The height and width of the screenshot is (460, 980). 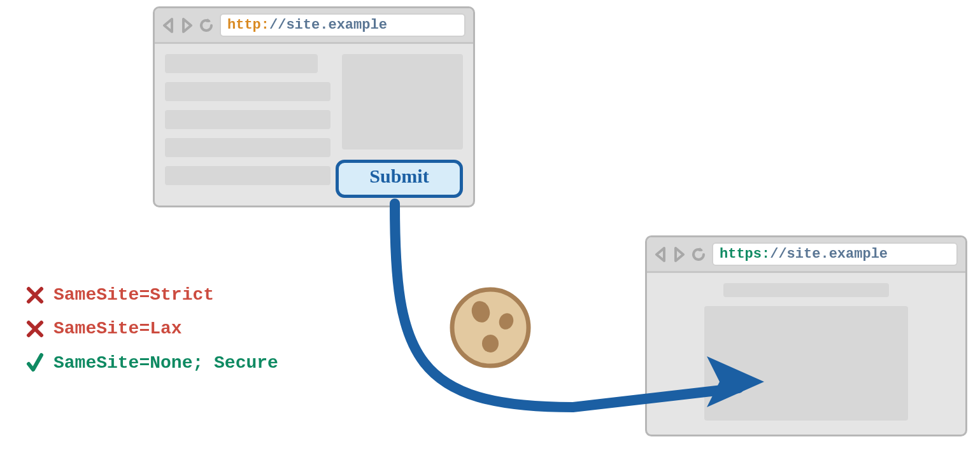 What do you see at coordinates (806, 356) in the screenshot?
I see `page-content` at bounding box center [806, 356].